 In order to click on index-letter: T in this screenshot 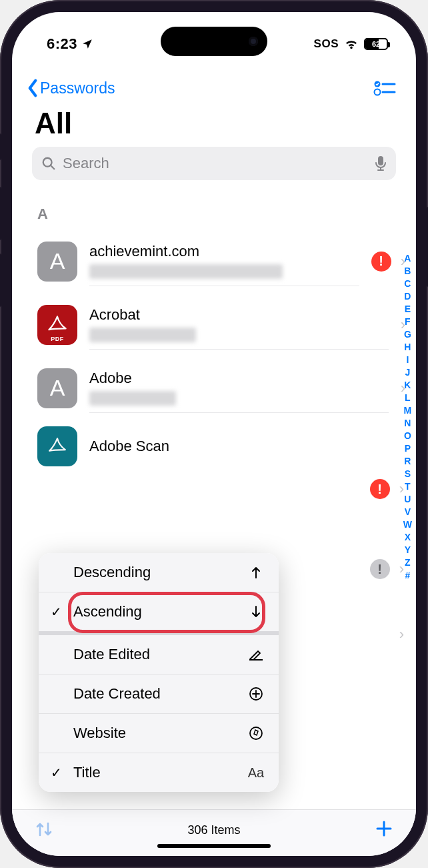, I will do `click(408, 487)`.